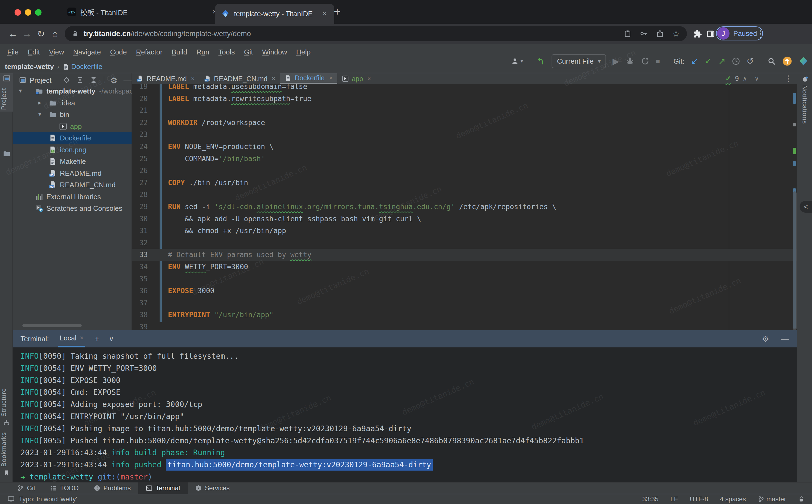 This screenshot has height=504, width=812. What do you see at coordinates (795, 261) in the screenshot?
I see `vertical-scrollbar` at bounding box center [795, 261].